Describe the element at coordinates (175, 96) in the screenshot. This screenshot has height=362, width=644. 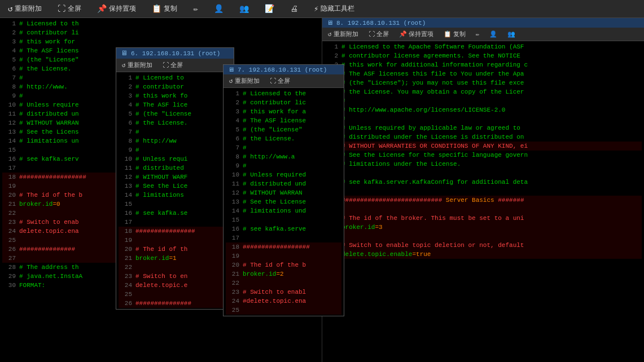
I see `table-row: 3# this work fo` at that location.